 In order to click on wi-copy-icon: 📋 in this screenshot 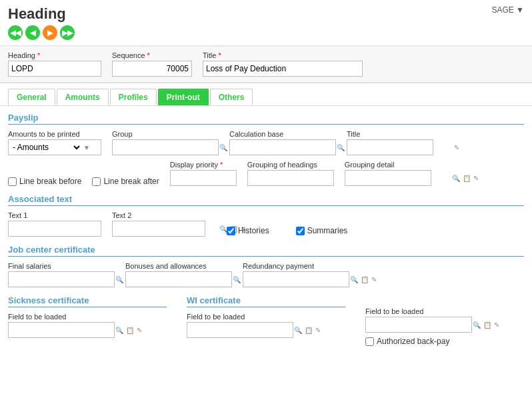, I will do `click(309, 331)`.